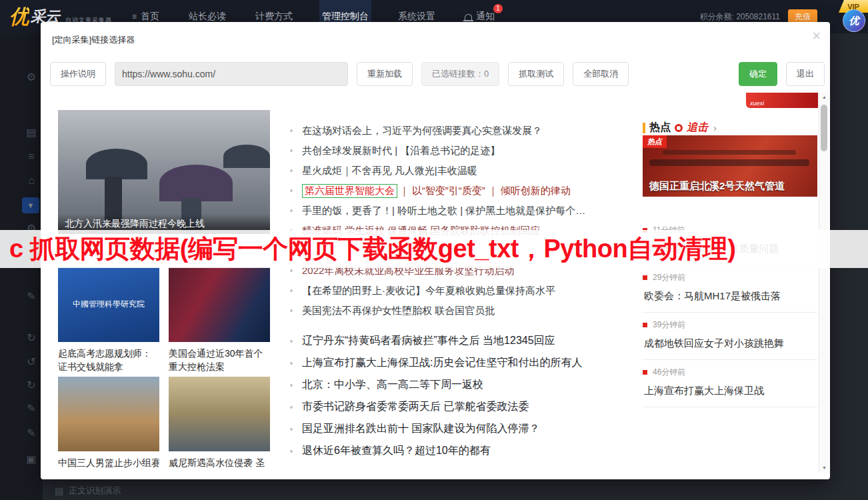  I want to click on news-link: 共创全球发展新时代 | 【沿着总书记的足迹】, so click(477, 151).